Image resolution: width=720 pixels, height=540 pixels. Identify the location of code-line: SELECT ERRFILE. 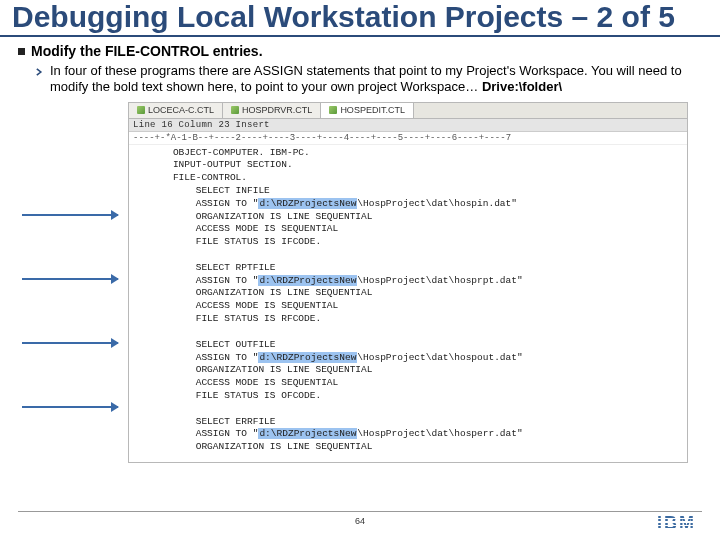
(408, 422).